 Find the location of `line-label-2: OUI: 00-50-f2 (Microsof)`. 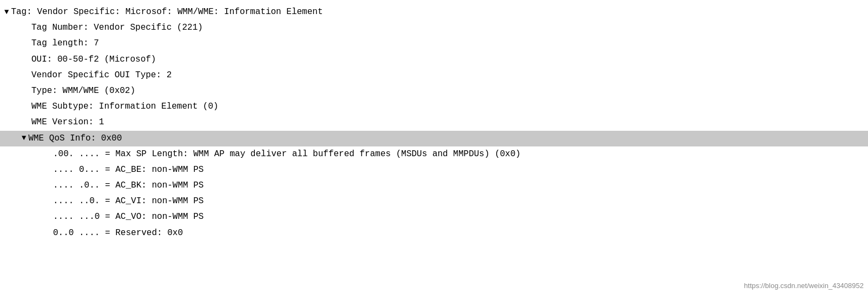

line-label-2: OUI: 00-50-f2 (Microsof) is located at coordinates (94, 59).